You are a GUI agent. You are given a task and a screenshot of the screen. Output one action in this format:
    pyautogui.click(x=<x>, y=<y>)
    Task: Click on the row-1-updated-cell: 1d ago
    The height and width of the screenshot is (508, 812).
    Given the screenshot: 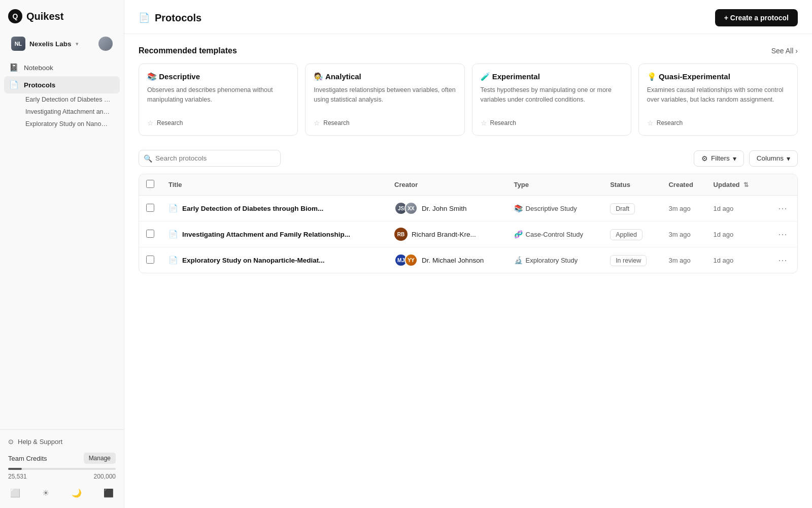 What is the action you would take?
    pyautogui.click(x=735, y=208)
    